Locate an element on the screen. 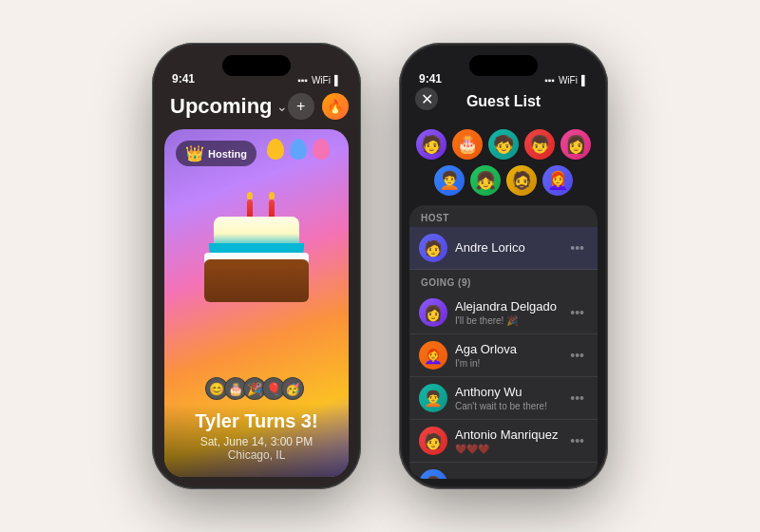  event-info: Tyler Turns 3! Sat, June 14, 3:00 PM Chi… is located at coordinates (256, 441).